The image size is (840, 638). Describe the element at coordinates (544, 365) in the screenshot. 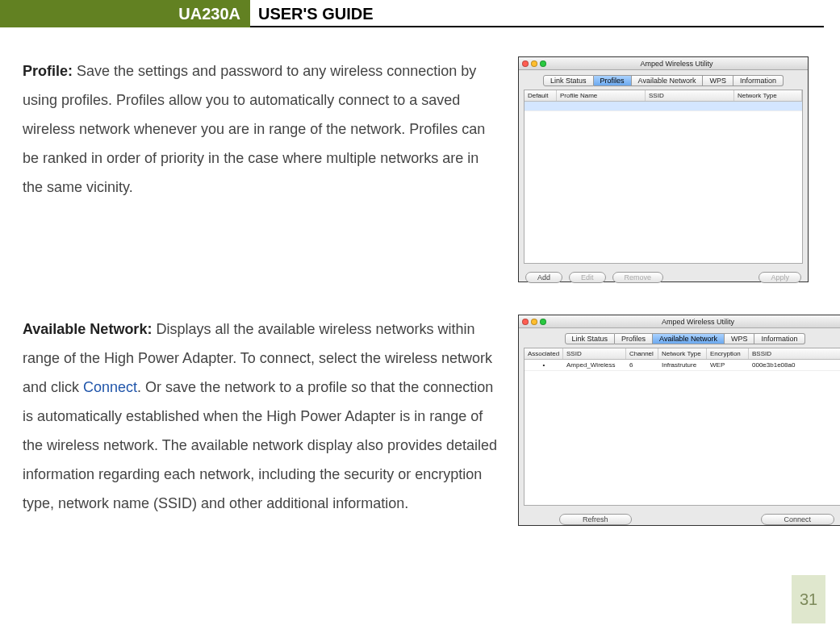

I see `cell-associated: •` at that location.